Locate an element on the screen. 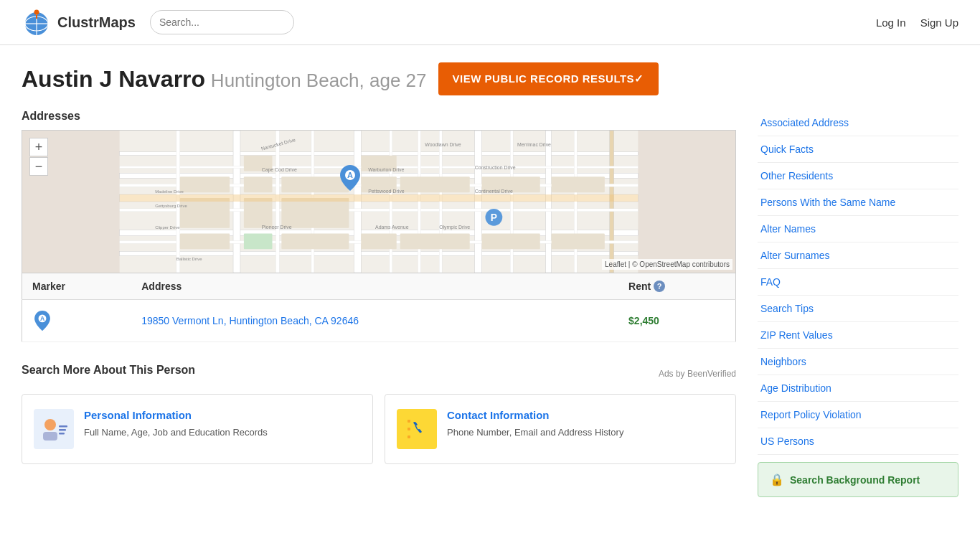  address-header: Address is located at coordinates (374, 287).